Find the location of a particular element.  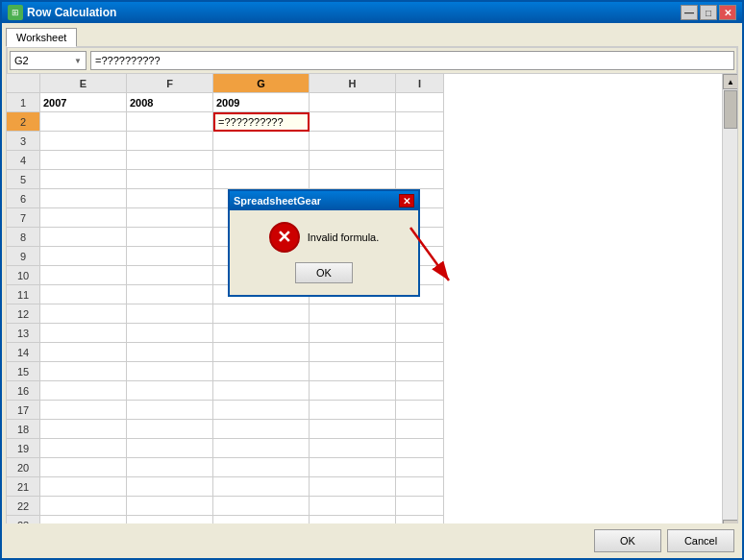

cell-F13 is located at coordinates (170, 333).